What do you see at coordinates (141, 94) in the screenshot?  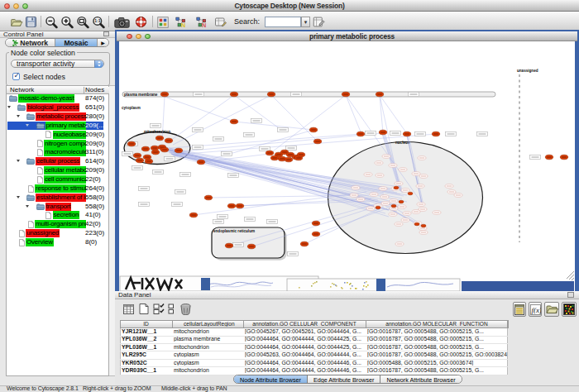 I see `svg-text: plasma membrane` at bounding box center [141, 94].